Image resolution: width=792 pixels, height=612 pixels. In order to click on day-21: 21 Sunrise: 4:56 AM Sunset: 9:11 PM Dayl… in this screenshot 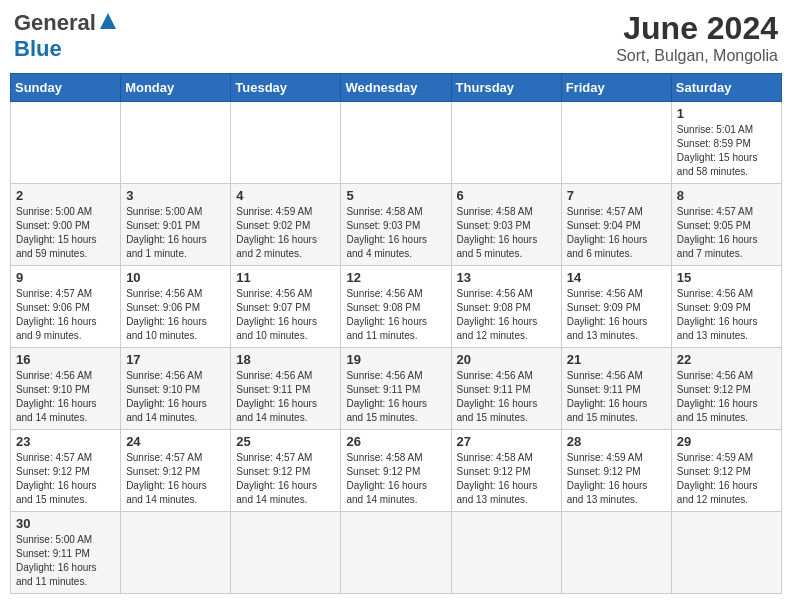, I will do `click(616, 389)`.